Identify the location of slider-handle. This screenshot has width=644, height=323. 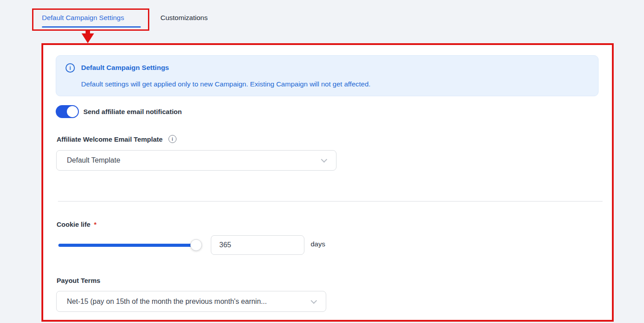
(196, 245).